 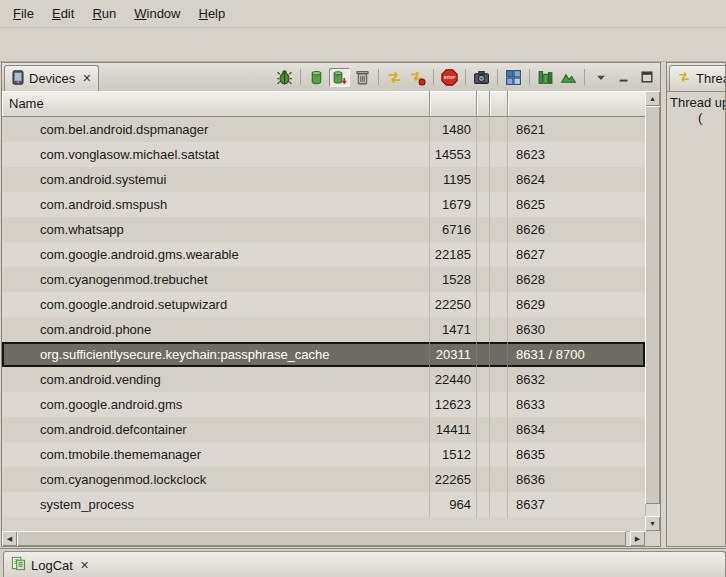 What do you see at coordinates (576, 204) in the screenshot?
I see `process-port: 8625` at bounding box center [576, 204].